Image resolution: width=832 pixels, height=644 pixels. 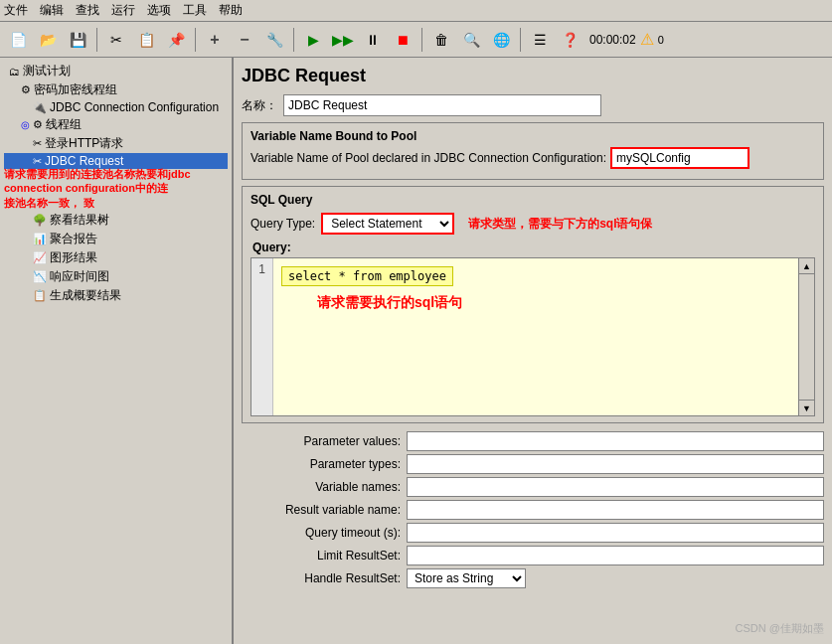 I want to click on name-label: 名称：, so click(x=259, y=105).